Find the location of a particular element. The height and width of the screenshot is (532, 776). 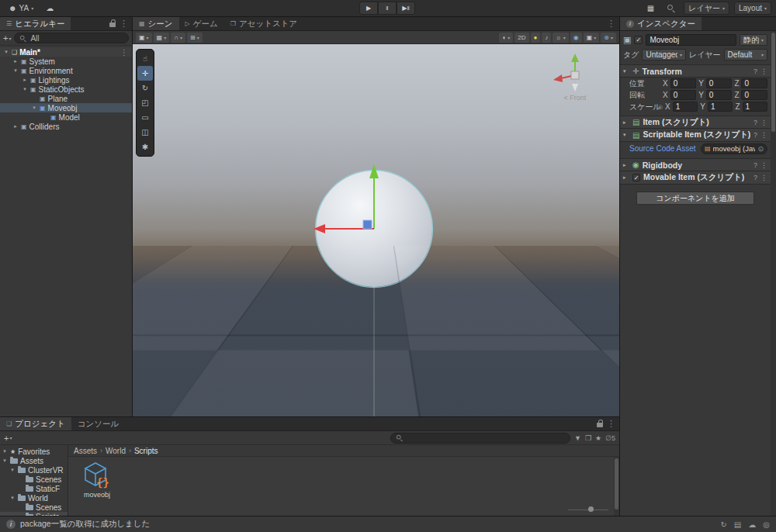

activity-refresh-icon: ↻ is located at coordinates (723, 524).